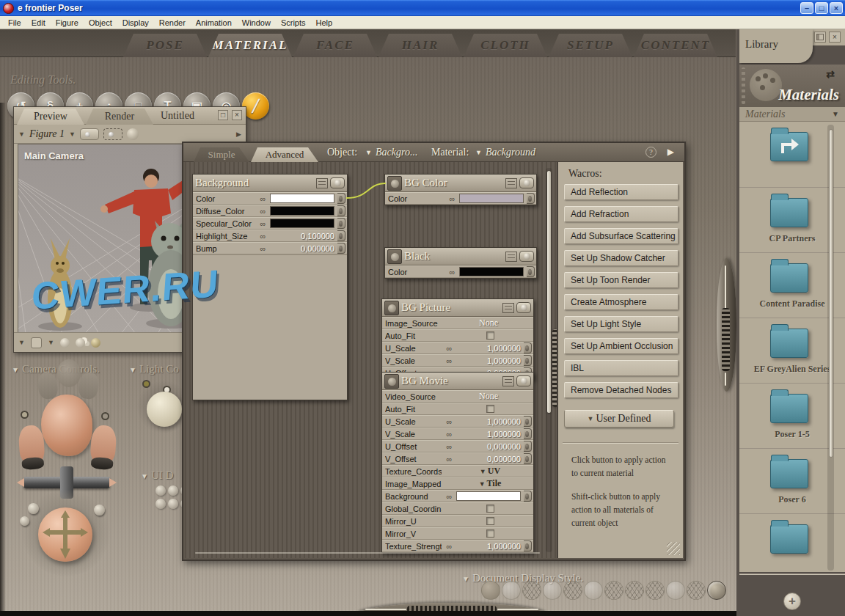  What do you see at coordinates (549, 292) in the screenshot?
I see `node-scrollbar-thumb` at bounding box center [549, 292].